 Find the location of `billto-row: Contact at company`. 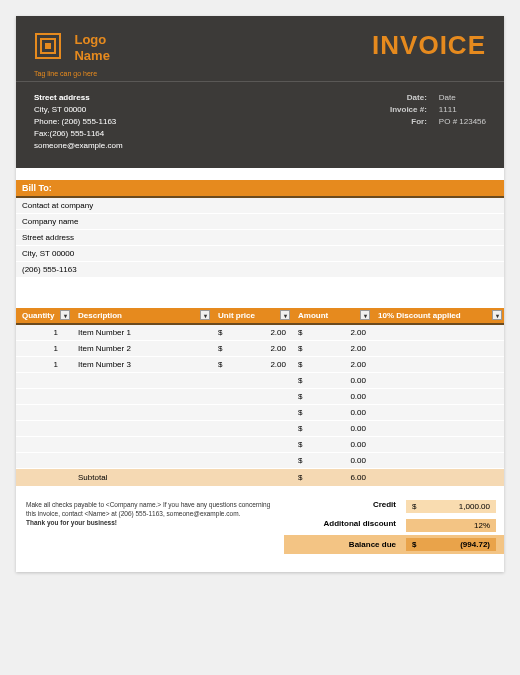

billto-row: Contact at company is located at coordinates (260, 206).